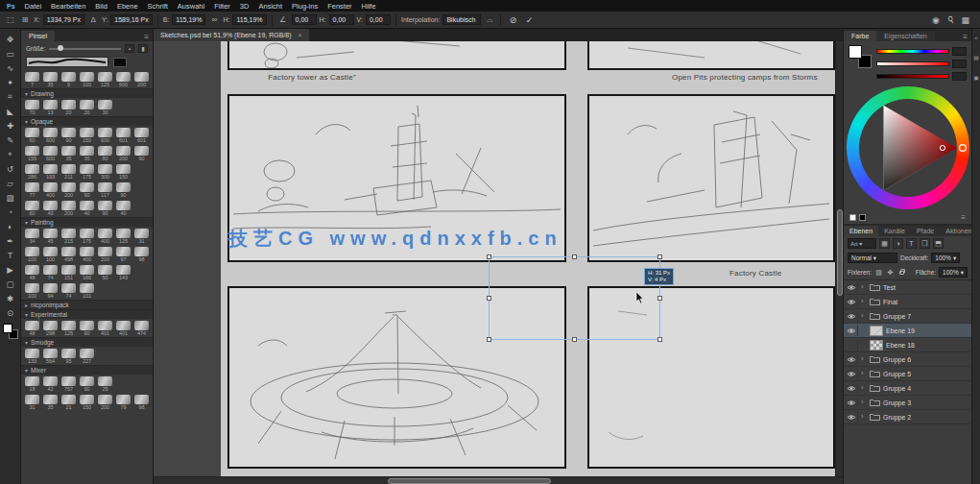  I want to click on brush-preset: 7, so click(33, 80).